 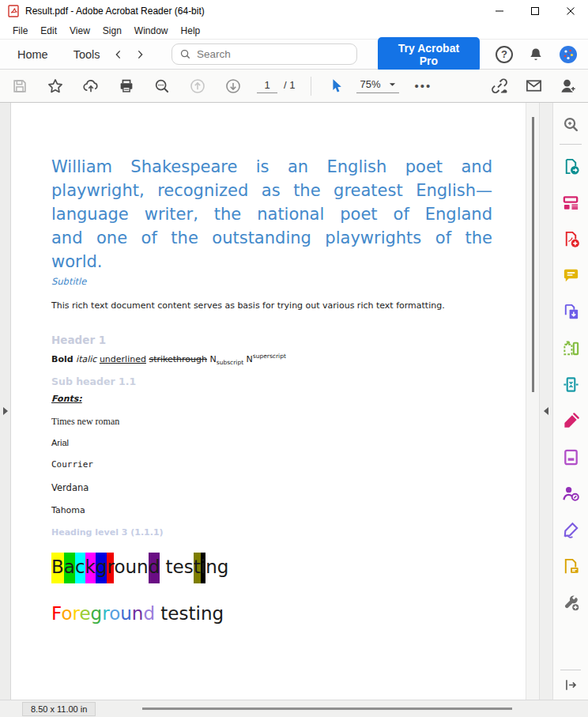 What do you see at coordinates (542, 55) in the screenshot?
I see `toolbar-right-group: ?` at bounding box center [542, 55].